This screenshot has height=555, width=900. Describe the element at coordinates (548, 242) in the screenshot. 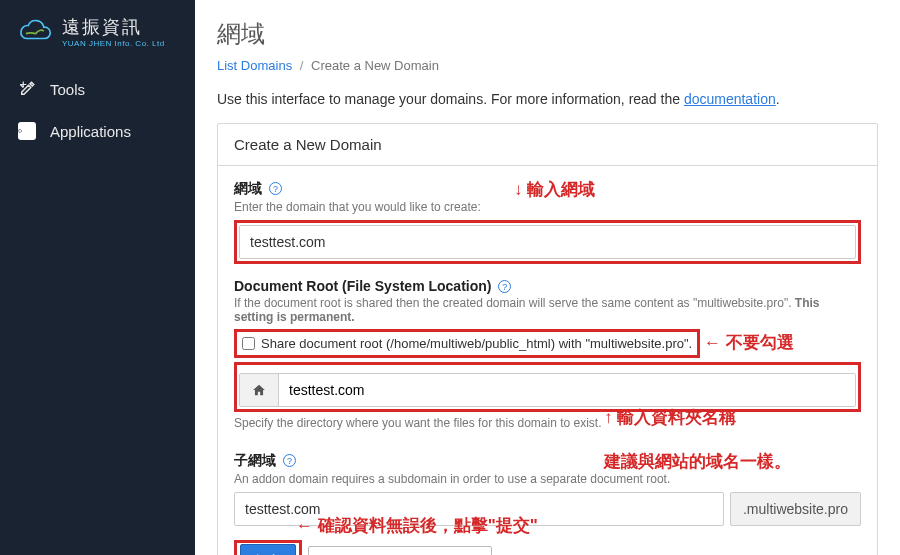

I see `domain-input` at that location.